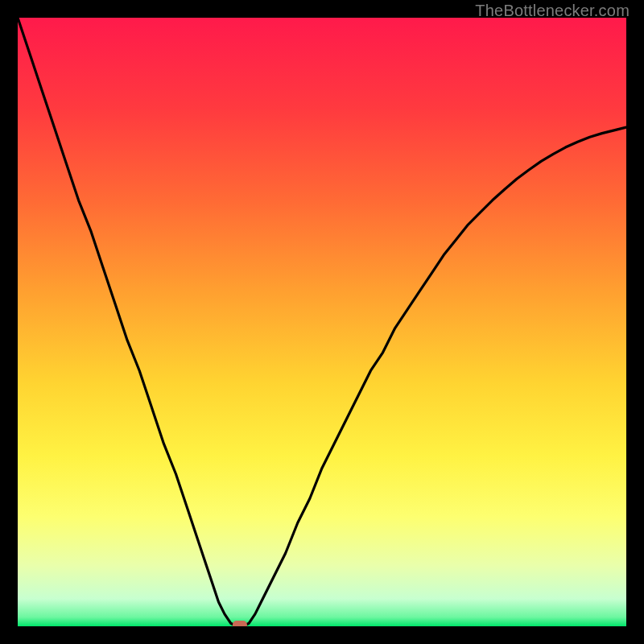 This screenshot has width=644, height=644. I want to click on optimal-point-marker, so click(240, 623).